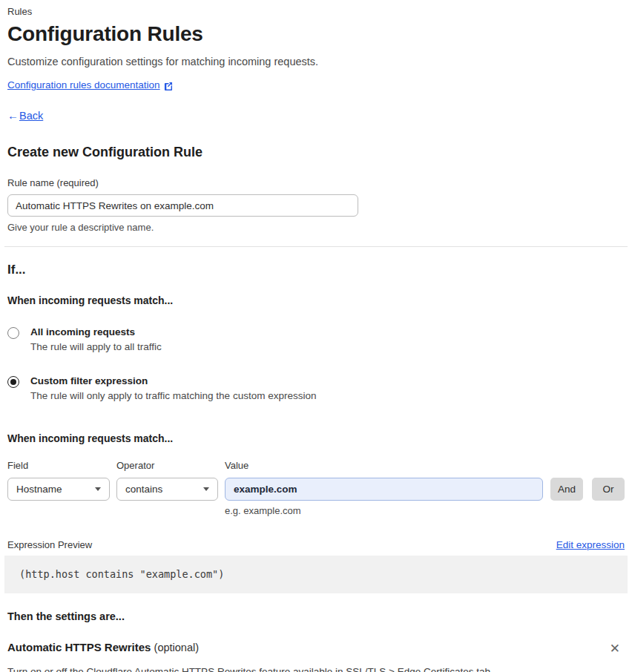 This screenshot has width=632, height=672. I want to click on operator-select: contains, so click(168, 490).